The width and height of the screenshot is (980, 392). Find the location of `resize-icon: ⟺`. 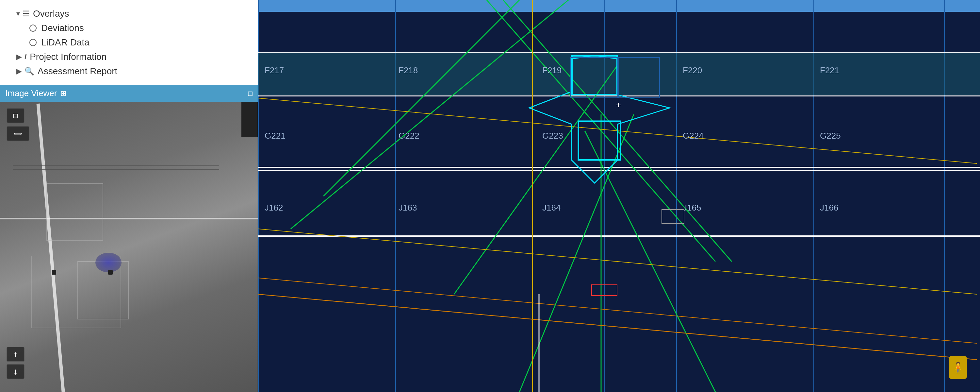

resize-icon: ⟺ is located at coordinates (18, 134).